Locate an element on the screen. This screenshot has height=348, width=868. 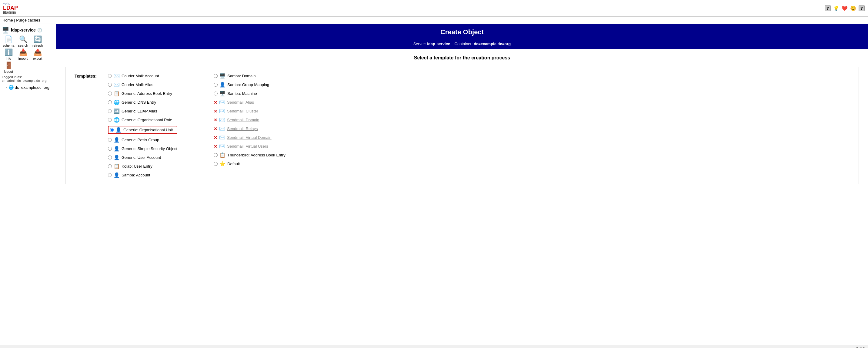
logout-action: 🚪 logout is located at coordinates (8, 67).